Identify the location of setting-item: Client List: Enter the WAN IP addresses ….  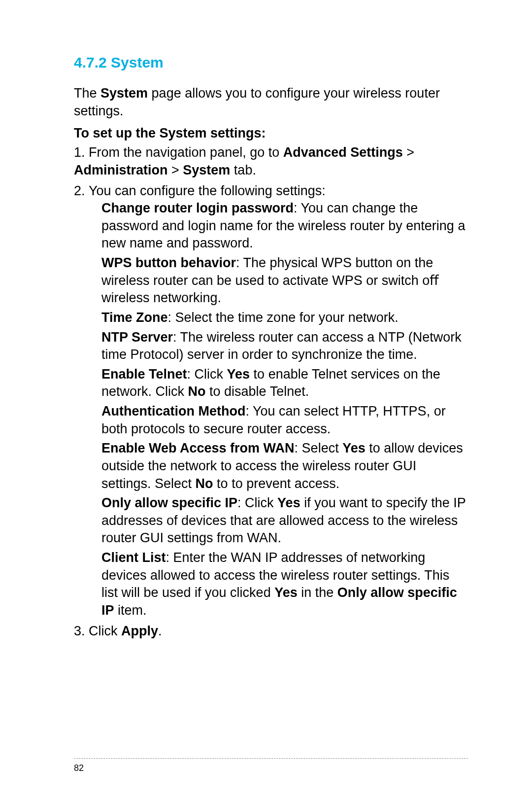
(285, 585).